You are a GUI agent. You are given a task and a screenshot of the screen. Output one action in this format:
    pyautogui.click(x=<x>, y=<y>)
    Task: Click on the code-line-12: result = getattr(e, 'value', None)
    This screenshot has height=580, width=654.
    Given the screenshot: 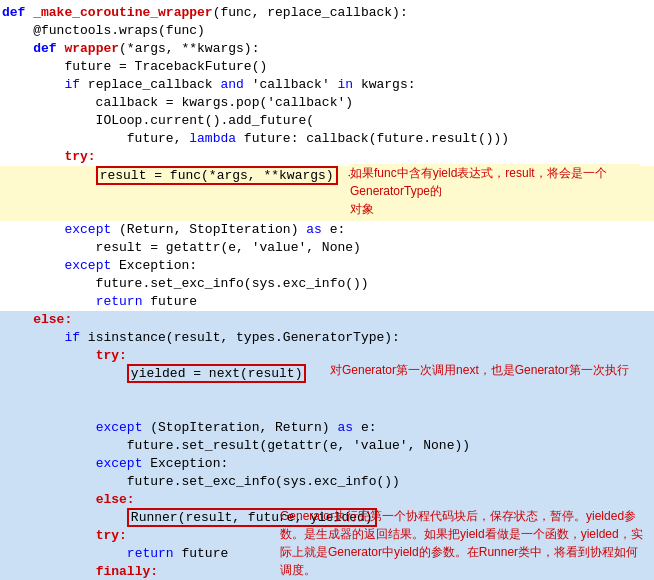 What is the action you would take?
    pyautogui.click(x=327, y=248)
    